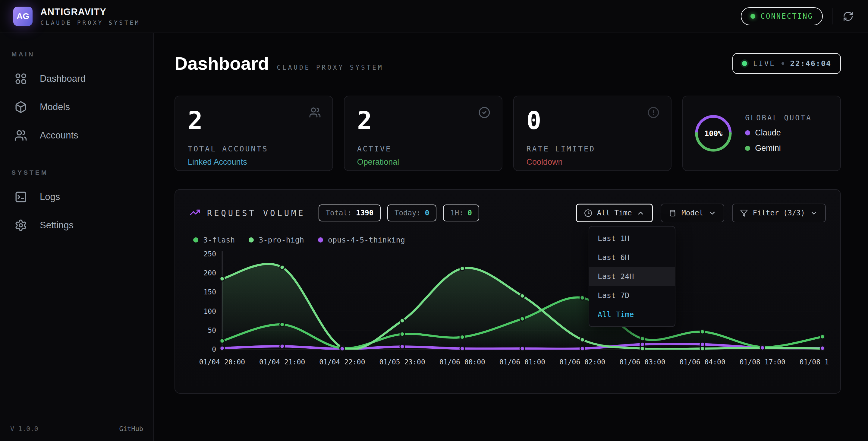 This screenshot has height=441, width=868. I want to click on badge-label: 1H:, so click(457, 213).